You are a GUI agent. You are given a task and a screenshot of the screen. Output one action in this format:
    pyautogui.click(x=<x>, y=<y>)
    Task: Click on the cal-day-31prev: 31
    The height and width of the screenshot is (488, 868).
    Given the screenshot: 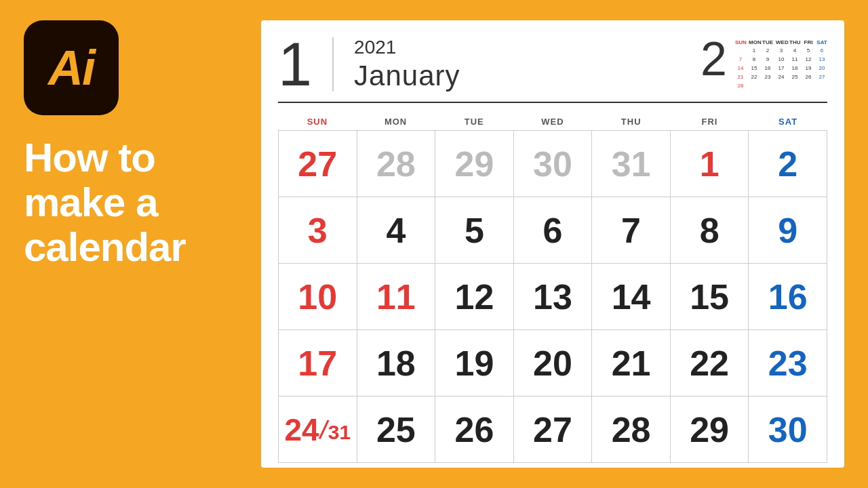 What is the action you would take?
    pyautogui.click(x=631, y=164)
    